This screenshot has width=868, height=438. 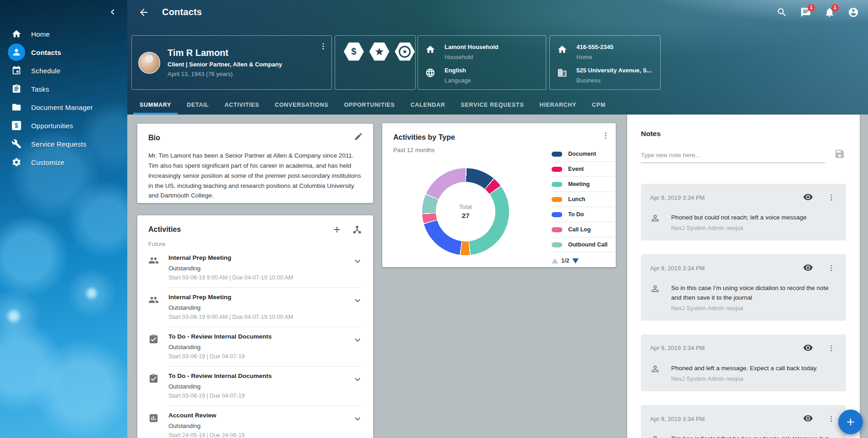 What do you see at coordinates (64, 126) in the screenshot?
I see `sidebar-item-opportunities: $ Opportunities` at bounding box center [64, 126].